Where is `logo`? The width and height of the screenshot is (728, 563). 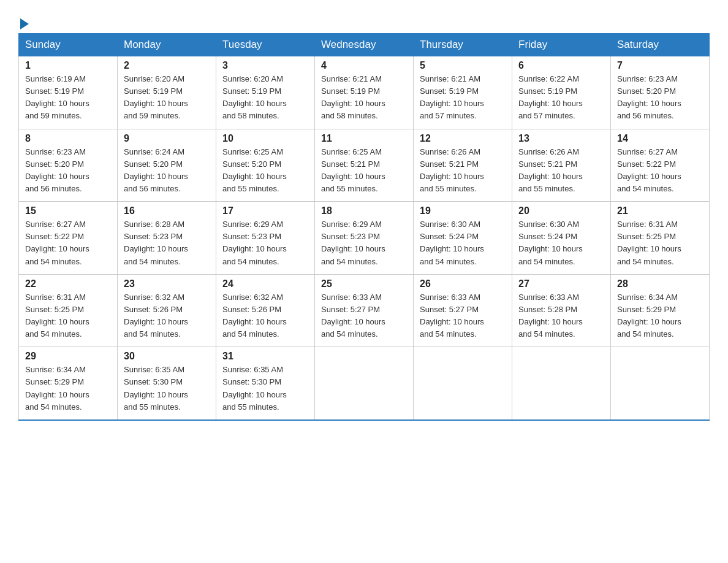 logo is located at coordinates (23, 20).